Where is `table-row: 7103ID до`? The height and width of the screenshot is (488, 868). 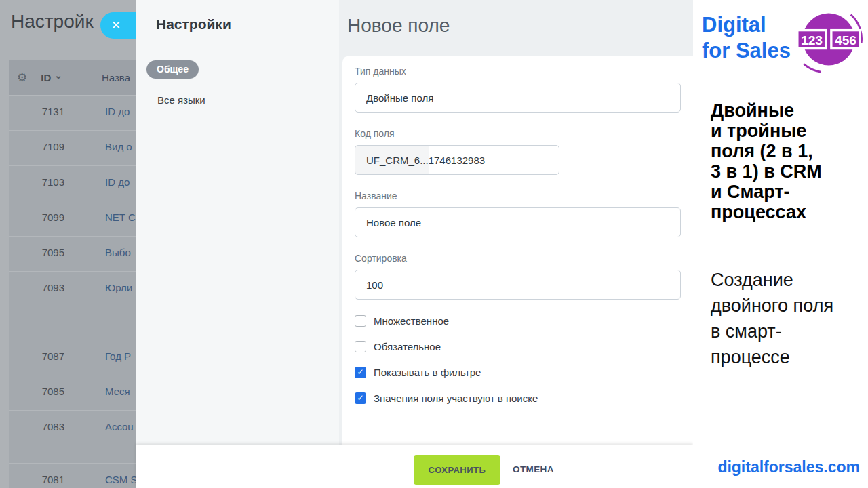
table-row: 7103ID до is located at coordinates (72, 183).